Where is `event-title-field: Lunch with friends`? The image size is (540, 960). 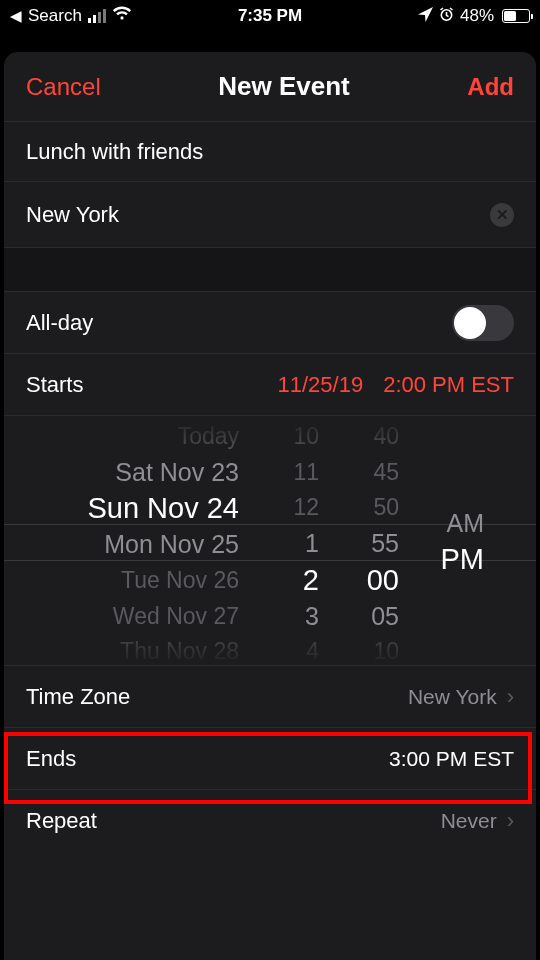 event-title-field: Lunch with friends is located at coordinates (270, 152).